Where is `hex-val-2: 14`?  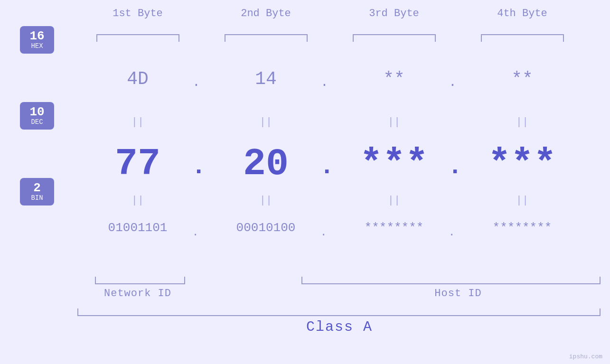 hex-val-2: 14 is located at coordinates (266, 79).